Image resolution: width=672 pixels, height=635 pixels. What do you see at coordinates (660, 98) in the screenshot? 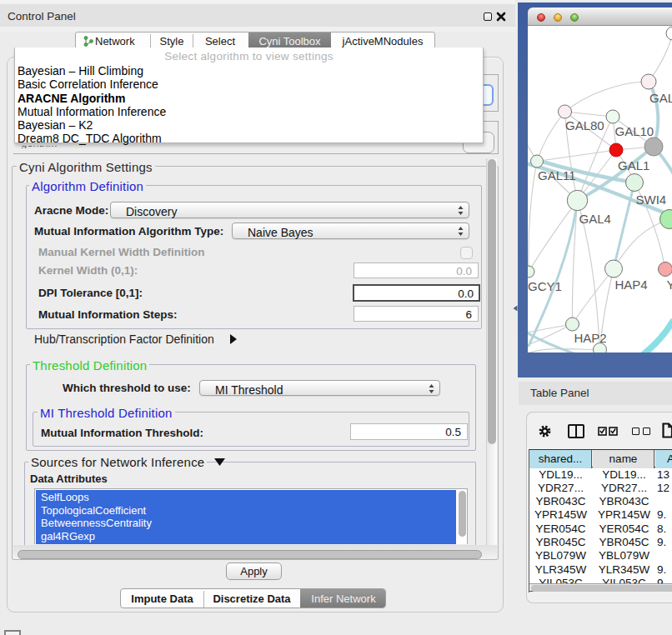
I see `svg-text: GAL7` at bounding box center [660, 98].